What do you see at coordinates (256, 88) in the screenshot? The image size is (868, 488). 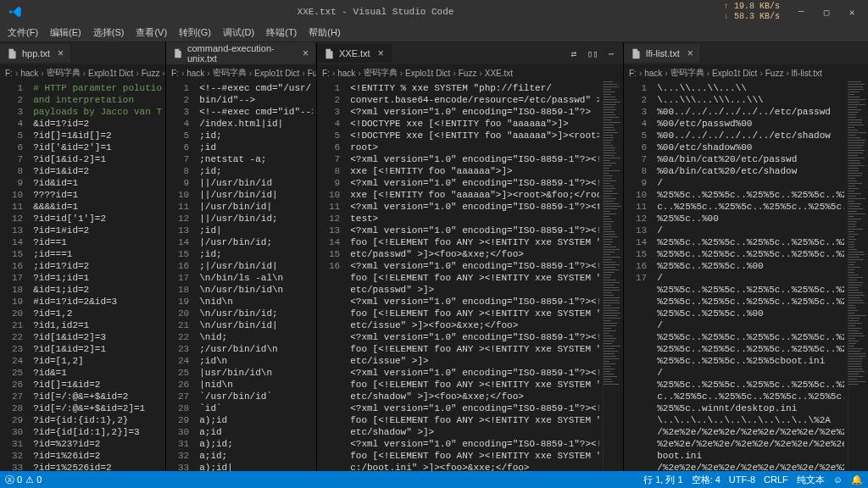 I see `code-line: <!--#exec cmd="/usr/` at bounding box center [256, 88].